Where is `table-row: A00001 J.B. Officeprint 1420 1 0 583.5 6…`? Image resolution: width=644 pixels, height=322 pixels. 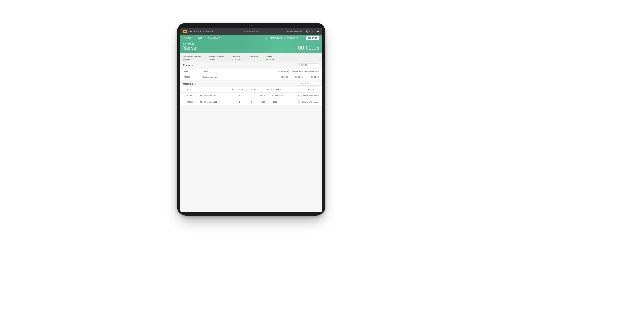
table-row: A00001 J.B. Officeprint 1420 1 0 583.5 6… is located at coordinates (251, 96).